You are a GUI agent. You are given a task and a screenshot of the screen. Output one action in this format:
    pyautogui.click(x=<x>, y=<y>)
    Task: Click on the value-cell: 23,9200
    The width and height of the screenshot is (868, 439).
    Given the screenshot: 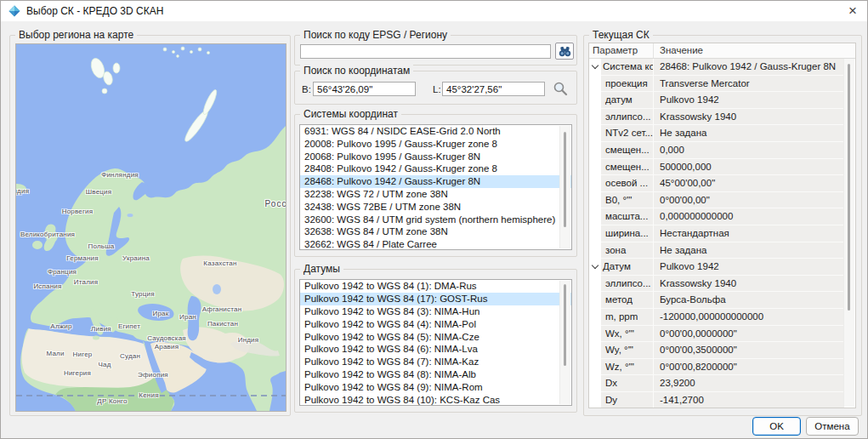 What is the action you would take?
    pyautogui.click(x=748, y=384)
    